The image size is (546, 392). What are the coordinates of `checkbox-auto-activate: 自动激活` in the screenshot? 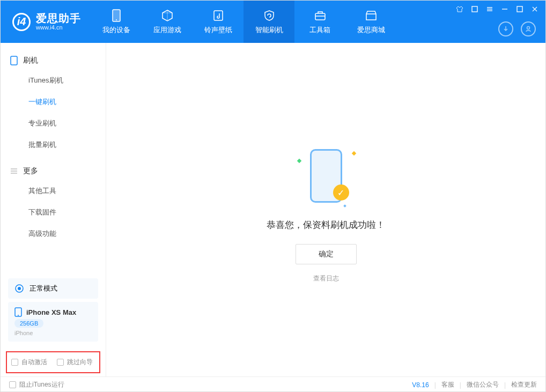 It's located at (29, 363).